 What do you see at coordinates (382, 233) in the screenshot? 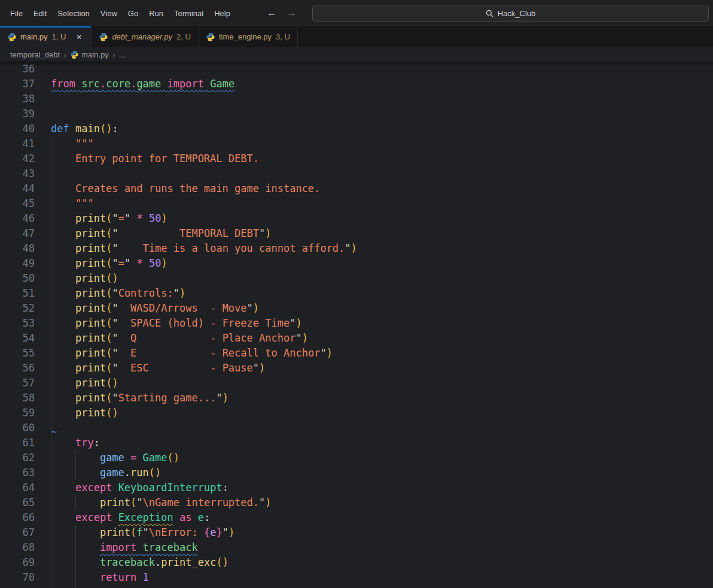
I see `code-line-47: print(" TEMPORAL DEBT")` at bounding box center [382, 233].